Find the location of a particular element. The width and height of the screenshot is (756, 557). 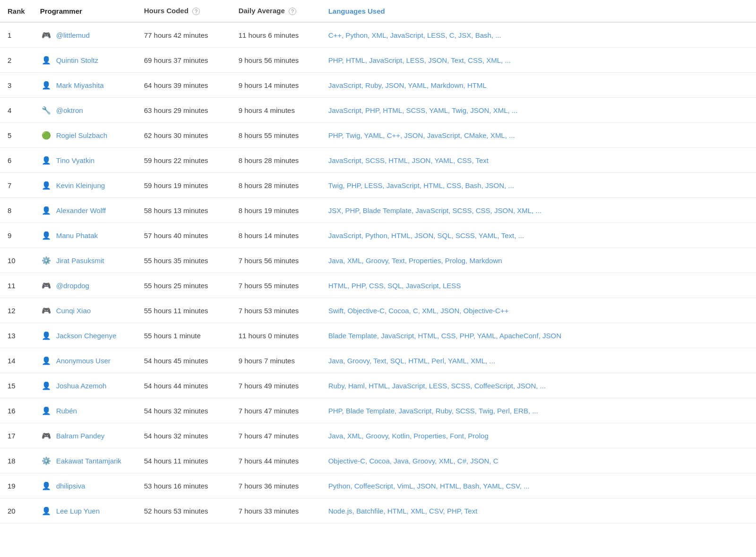

table-row: 4🔧@oktron63 hours 29 minutes9 hours 4 mi… is located at coordinates (378, 111).